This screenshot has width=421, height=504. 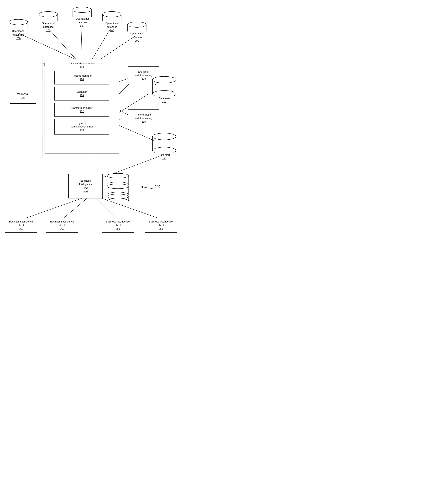 I want to click on op-db-5-icon, so click(x=137, y=26).